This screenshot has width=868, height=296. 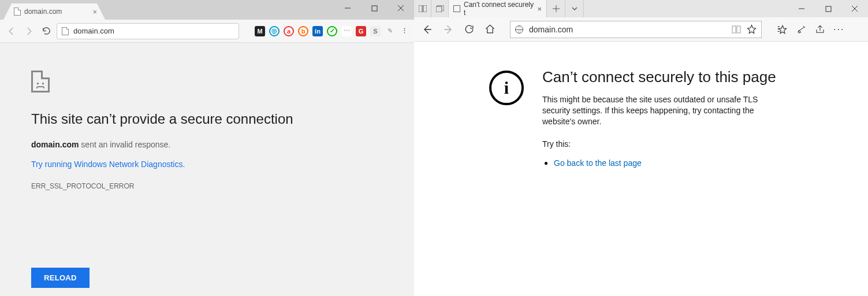 What do you see at coordinates (207, 31) in the screenshot?
I see `chrome-toolbar: domain.com M ◎ a b in ✓ ⋯ G S ✎ ⋮` at bounding box center [207, 31].